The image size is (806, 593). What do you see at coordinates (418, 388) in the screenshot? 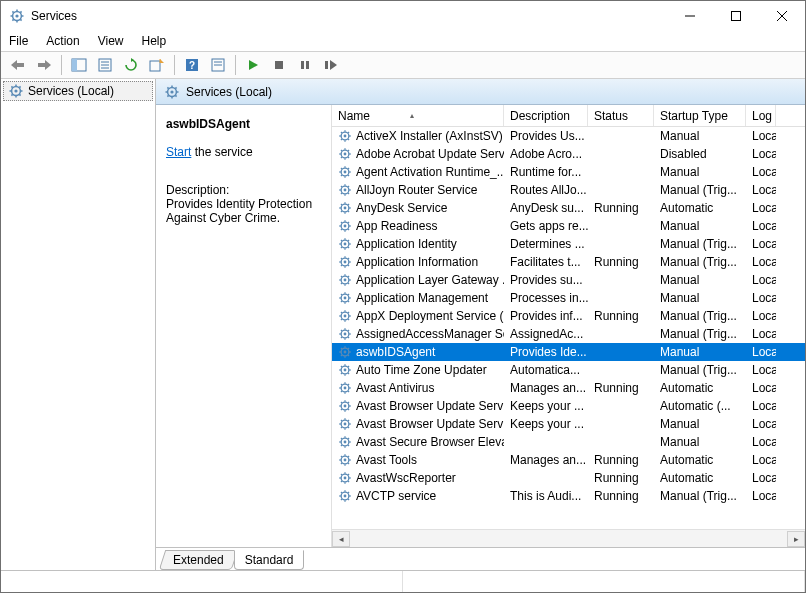
I see `cell-name: Avast Antivirus` at bounding box center [418, 388].